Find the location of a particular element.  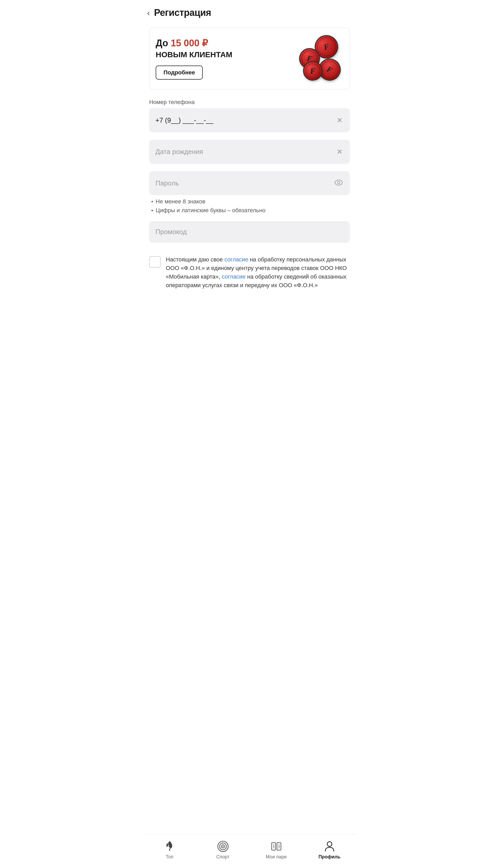

promo-banner: До 15 000 ₽ новым клиентам Подробнее F F… is located at coordinates (250, 58).